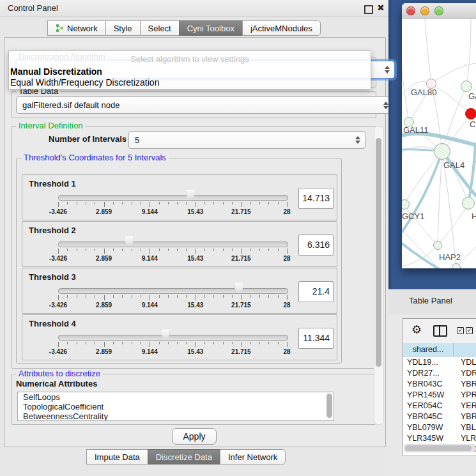 Image resolution: width=476 pixels, height=476 pixels. I want to click on tab-label: jActiveMNodules, so click(281, 28).